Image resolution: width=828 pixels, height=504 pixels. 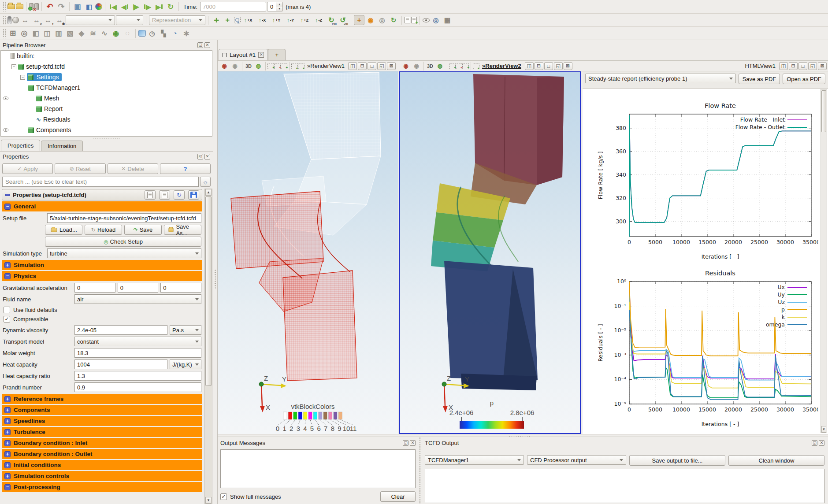 I want to click on close-view-button: ⊠, so click(x=391, y=66).